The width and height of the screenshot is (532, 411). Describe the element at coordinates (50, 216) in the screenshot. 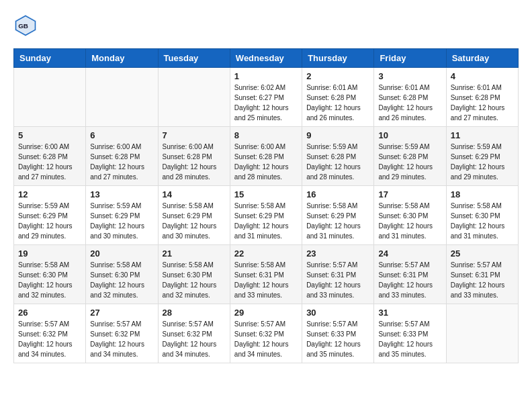

I see `calendar-cell: 12Sunrise: 5:59 AMSunset: 6:29 PMDayligh…` at that location.